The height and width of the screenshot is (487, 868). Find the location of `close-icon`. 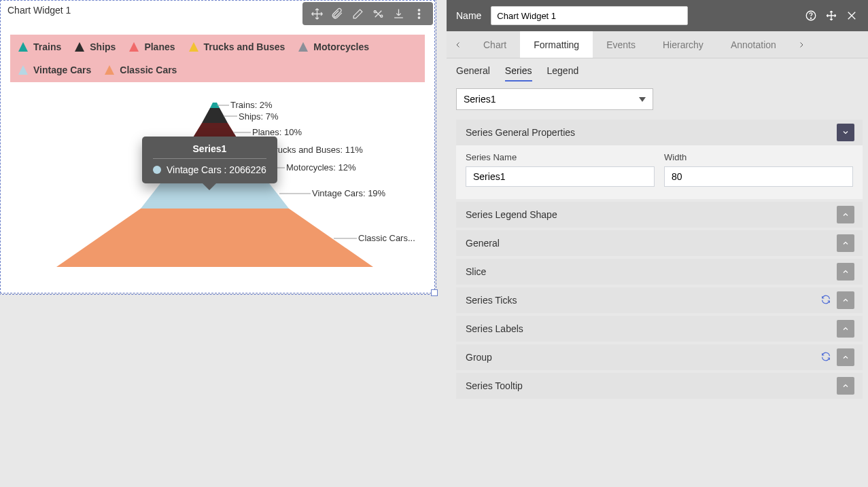

close-icon is located at coordinates (852, 16).